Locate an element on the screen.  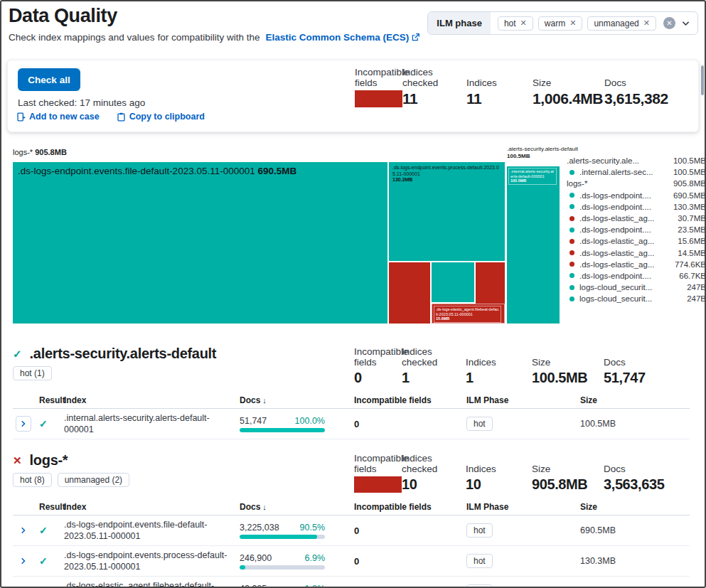
check-all-button: Check all is located at coordinates (49, 80).